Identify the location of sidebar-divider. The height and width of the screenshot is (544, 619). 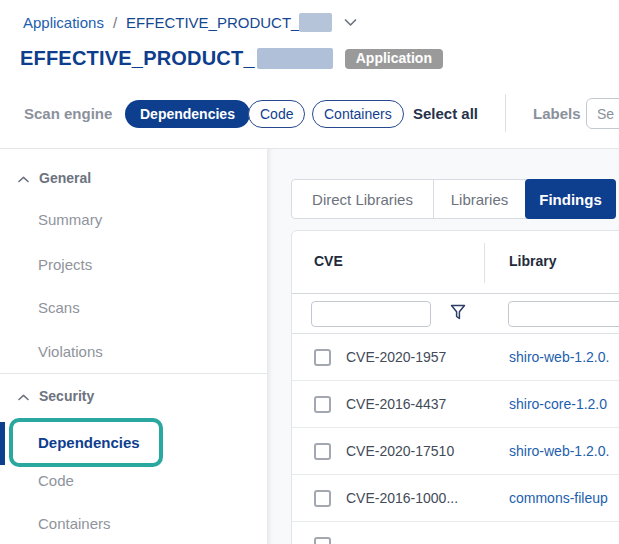
(134, 374).